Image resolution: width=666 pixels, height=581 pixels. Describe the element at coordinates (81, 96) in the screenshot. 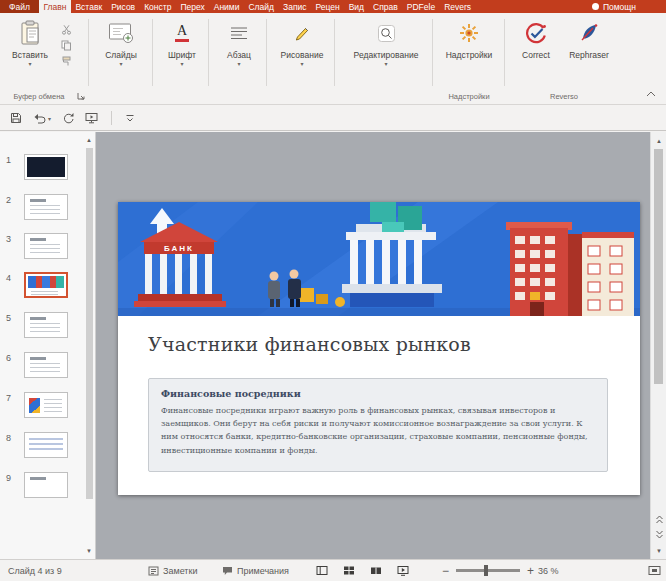

I see `clipboard-dialog-launcher` at that location.